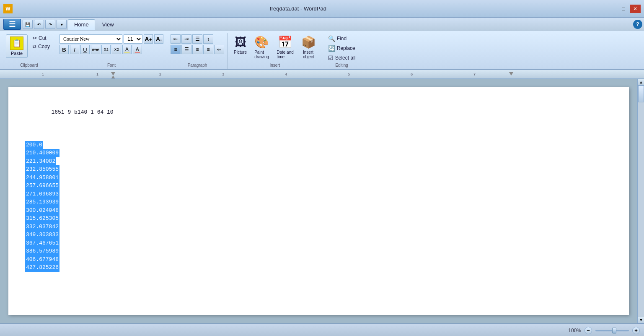 The height and width of the screenshot is (336, 644). I want to click on paragraph-content: ⇤ ⇥ ☰ ↕ ≡ ☰ ≡ ≡ ⇐, so click(197, 48).